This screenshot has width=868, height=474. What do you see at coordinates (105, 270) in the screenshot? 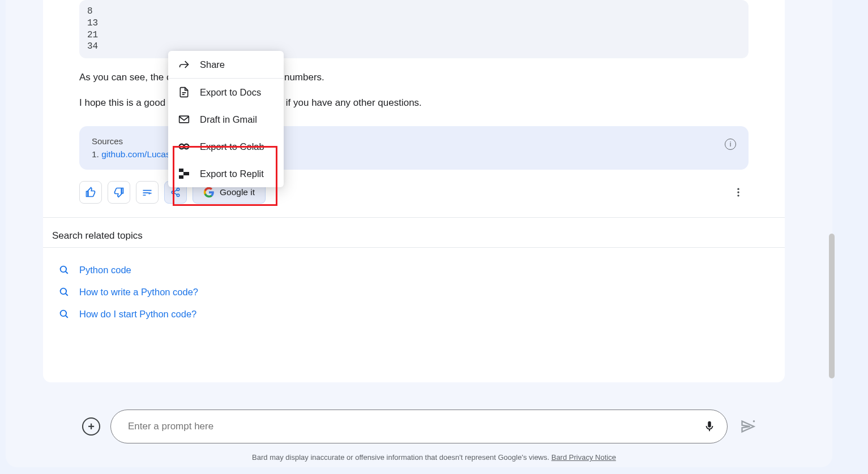
I see `related-text: Python code` at bounding box center [105, 270].